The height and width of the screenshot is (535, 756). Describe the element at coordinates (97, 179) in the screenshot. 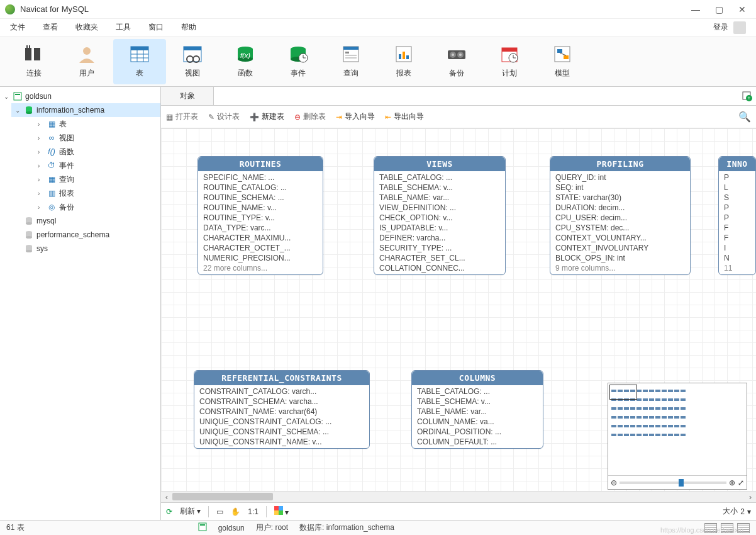

I see `tree-node-4: ›▦查询` at that location.